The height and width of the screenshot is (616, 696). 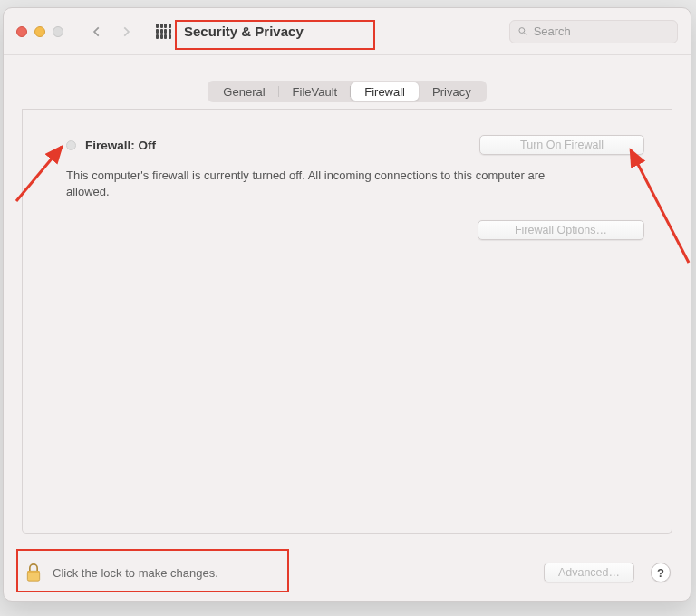 What do you see at coordinates (594, 32) in the screenshot?
I see `search-field` at bounding box center [594, 32].